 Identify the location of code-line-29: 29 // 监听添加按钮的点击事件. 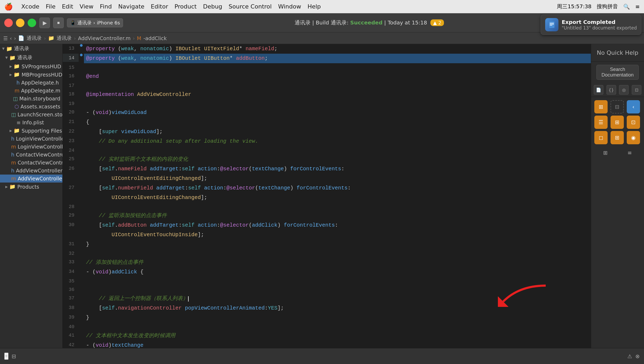
(327, 216).